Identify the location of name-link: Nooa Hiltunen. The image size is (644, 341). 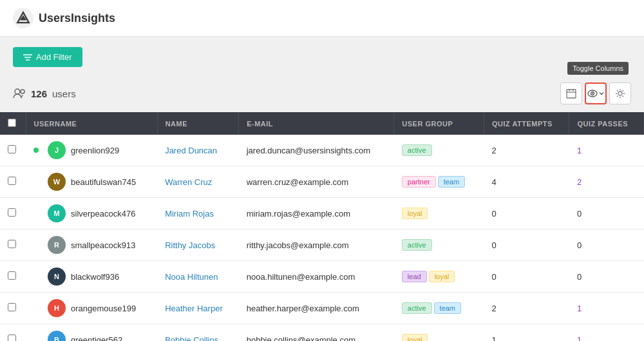
(191, 277).